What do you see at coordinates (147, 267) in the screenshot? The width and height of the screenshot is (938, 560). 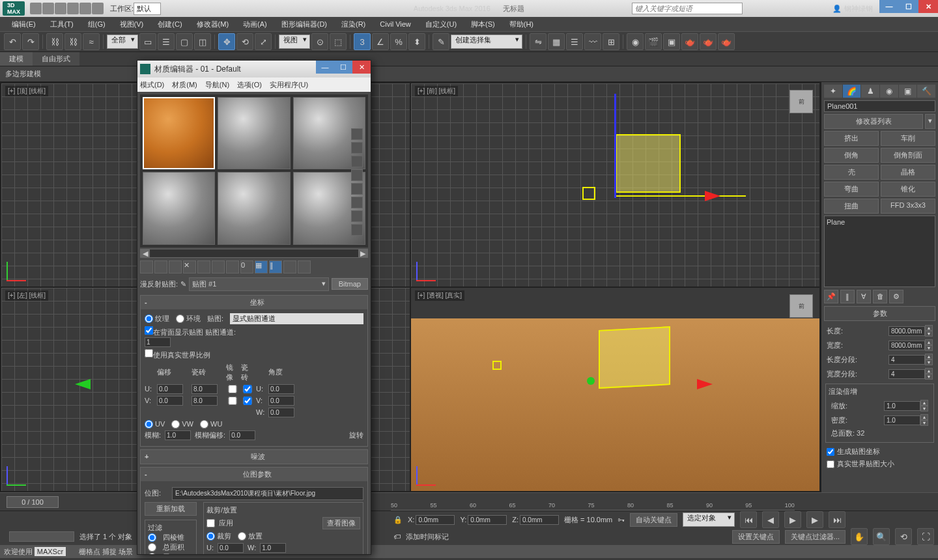 I see `get-material-icon` at bounding box center [147, 267].